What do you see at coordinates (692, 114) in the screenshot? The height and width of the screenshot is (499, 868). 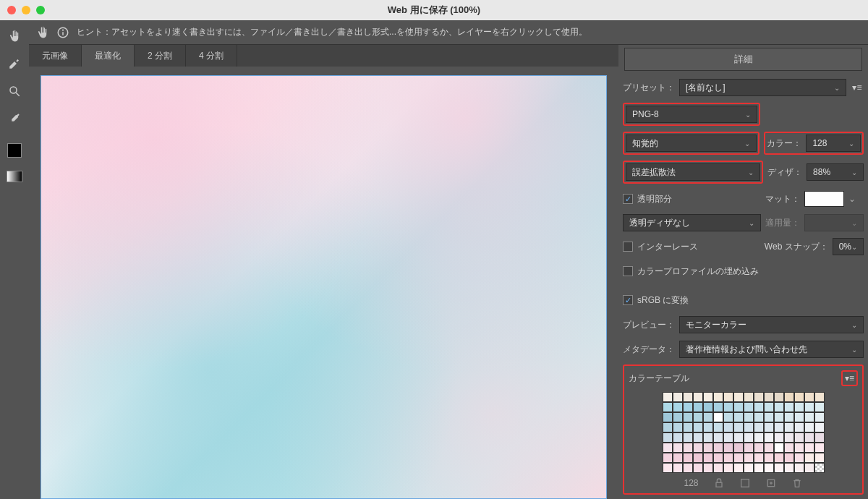 I see `format-dropdown: PNG-8⌄` at bounding box center [692, 114].